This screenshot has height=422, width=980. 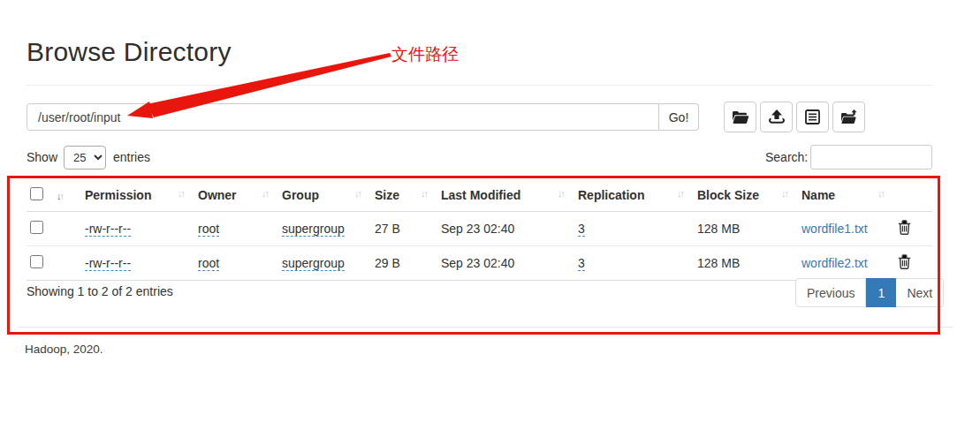 What do you see at coordinates (881, 293) in the screenshot?
I see `page-number-button: 1` at bounding box center [881, 293].